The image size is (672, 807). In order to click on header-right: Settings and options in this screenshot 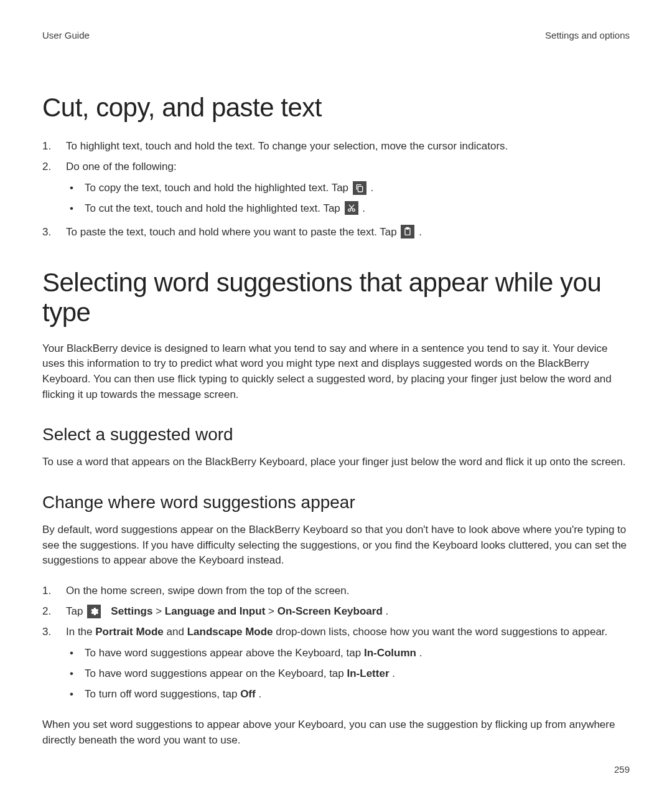, I will do `click(587, 35)`.